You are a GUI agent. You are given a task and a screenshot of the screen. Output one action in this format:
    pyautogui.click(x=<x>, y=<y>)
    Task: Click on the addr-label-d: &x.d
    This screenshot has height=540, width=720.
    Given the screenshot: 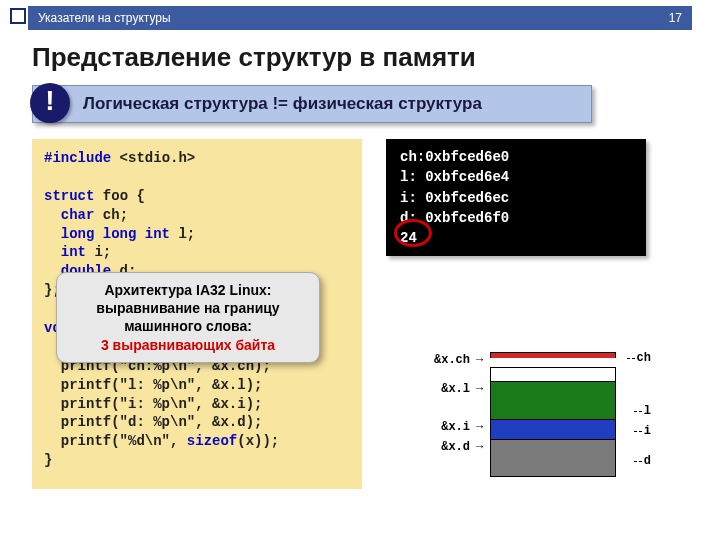 What is the action you would take?
    pyautogui.click(x=451, y=446)
    